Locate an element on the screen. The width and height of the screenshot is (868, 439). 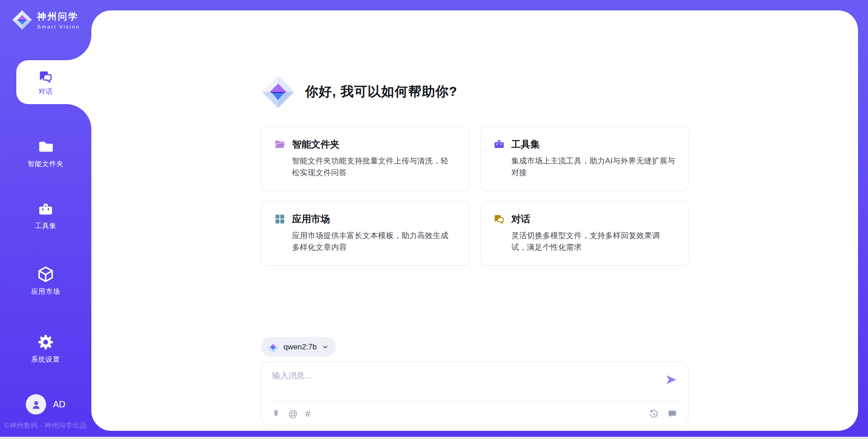
person-avatar-icon is located at coordinates (36, 405).